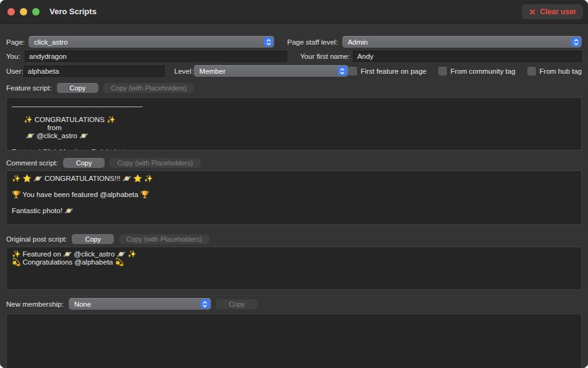  I want to click on page-staff-level-label: Page staff level:, so click(313, 42).